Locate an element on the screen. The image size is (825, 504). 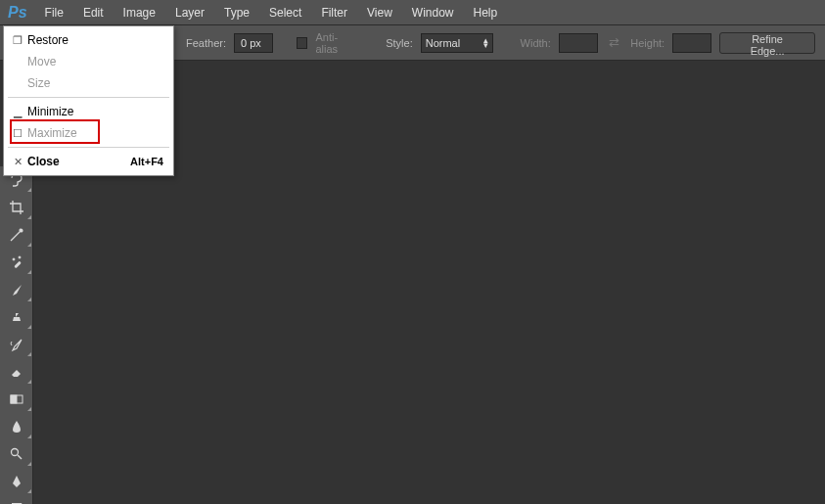
menu-select: Select is located at coordinates (286, 13).